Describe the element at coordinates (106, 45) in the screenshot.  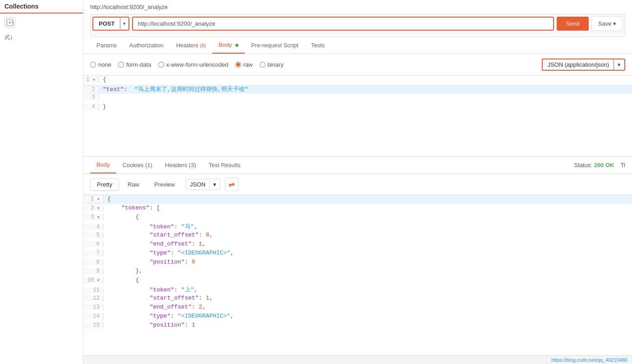
I see `tab-params: Params` at that location.